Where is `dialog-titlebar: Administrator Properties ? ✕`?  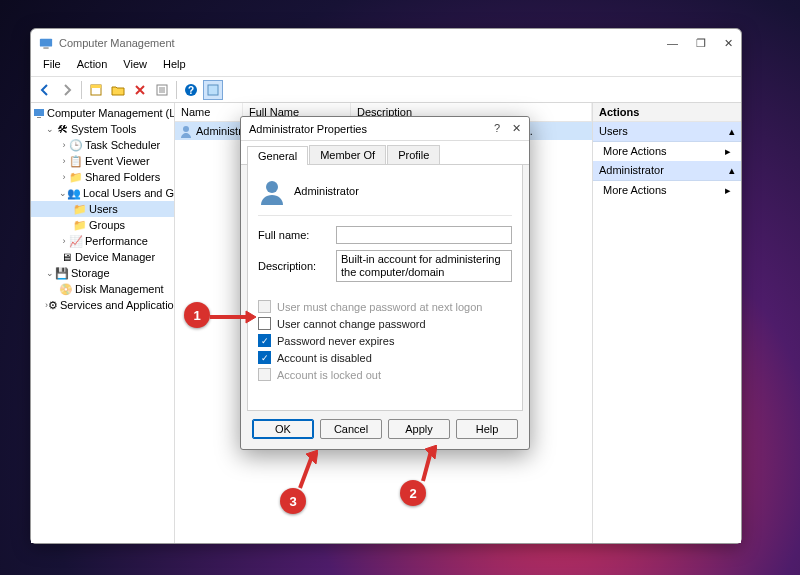
dialog-titlebar: Administrator Properties ? ✕ is located at coordinates (385, 129).